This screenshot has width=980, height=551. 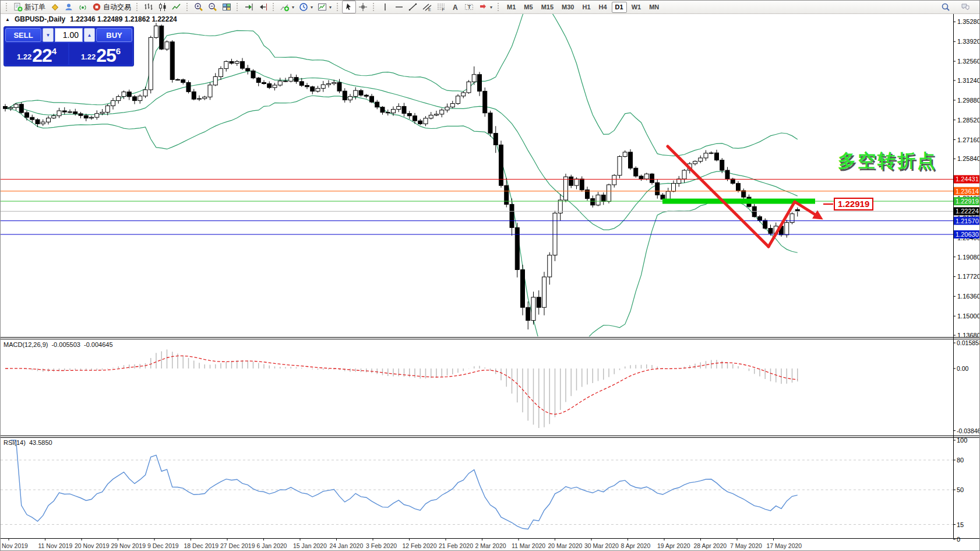 What do you see at coordinates (485, 7) in the screenshot?
I see `shapes-button: ▾` at bounding box center [485, 7].